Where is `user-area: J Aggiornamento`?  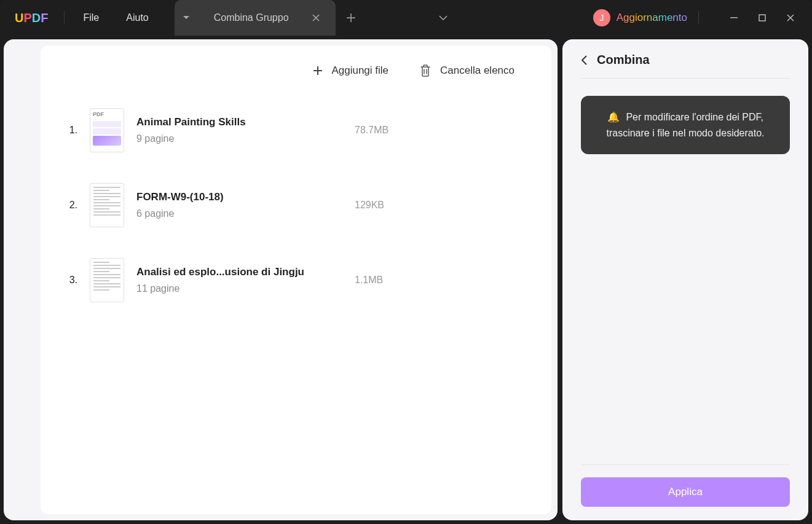
user-area: J Aggiornamento is located at coordinates (699, 18).